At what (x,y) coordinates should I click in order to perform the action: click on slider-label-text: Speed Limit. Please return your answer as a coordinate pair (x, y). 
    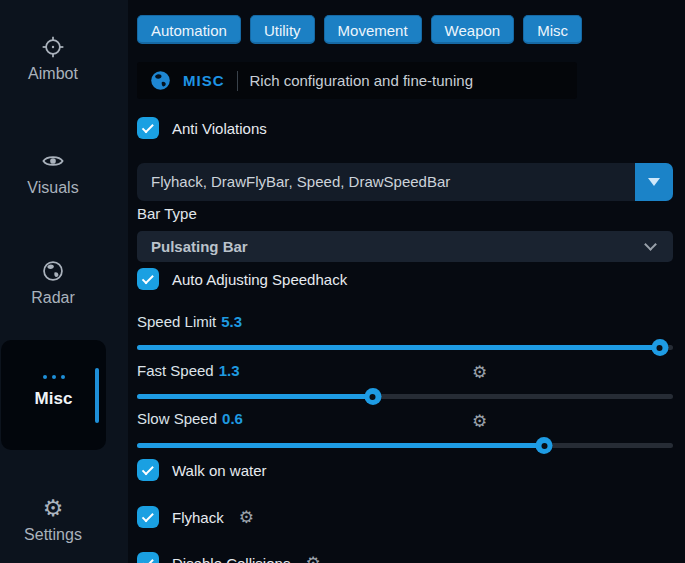
    Looking at the image, I should click on (176, 322).